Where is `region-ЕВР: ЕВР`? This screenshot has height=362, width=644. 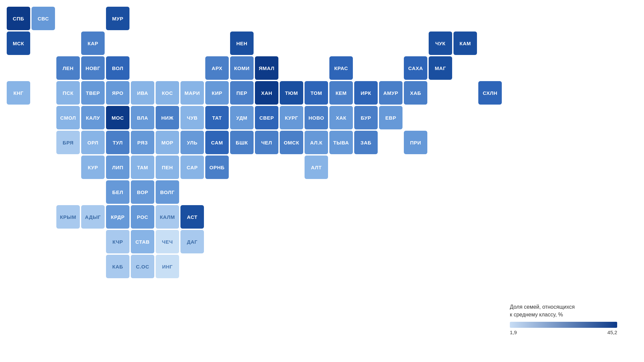
region-ЕВР: ЕВР is located at coordinates (391, 118).